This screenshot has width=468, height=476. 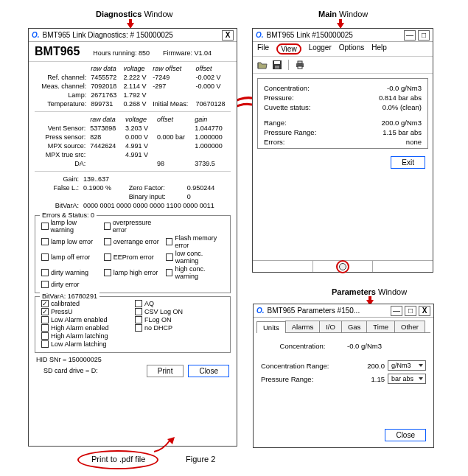 I want to click on checkbox-high-conc.-warning: high conc. warning, so click(x=195, y=273).